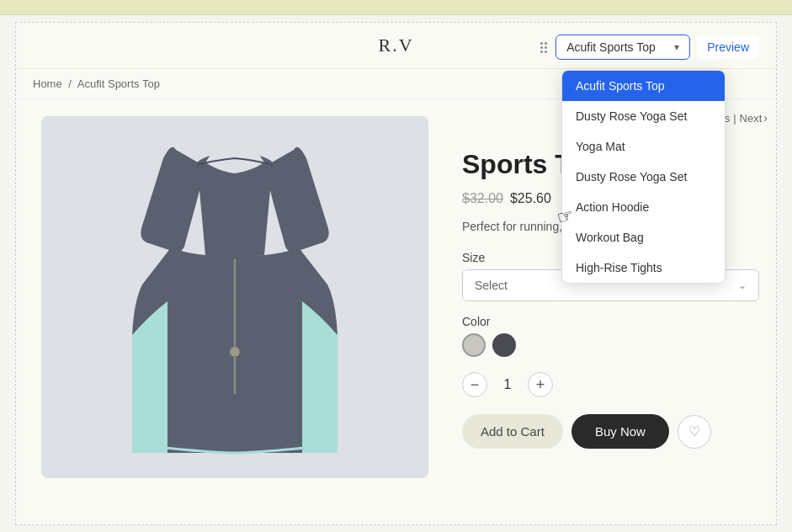 The height and width of the screenshot is (532, 792). What do you see at coordinates (611, 336) in the screenshot?
I see `color-section: Color` at bounding box center [611, 336].